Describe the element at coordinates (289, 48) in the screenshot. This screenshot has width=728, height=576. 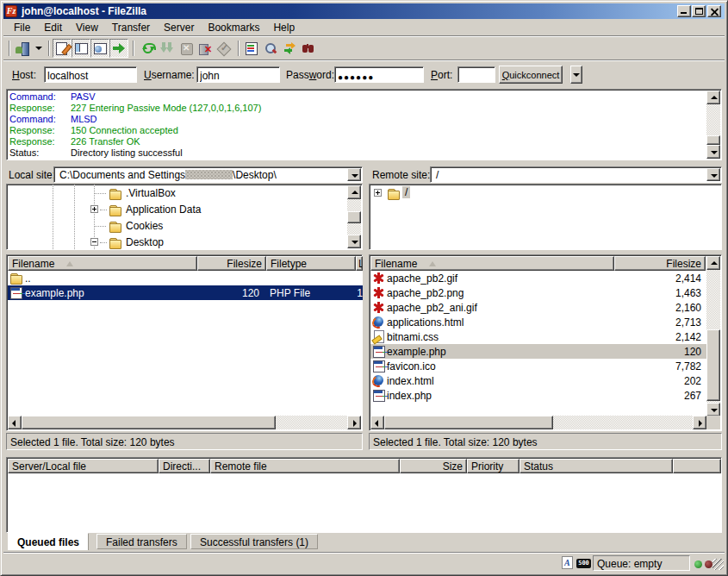
I see `synchronized-browsing-button` at that location.